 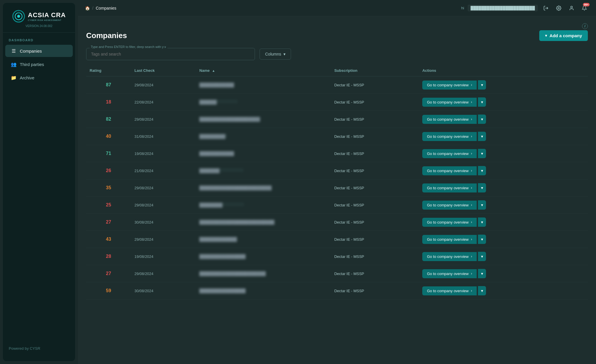 I want to click on col-last-check: Last Check, so click(x=164, y=71).